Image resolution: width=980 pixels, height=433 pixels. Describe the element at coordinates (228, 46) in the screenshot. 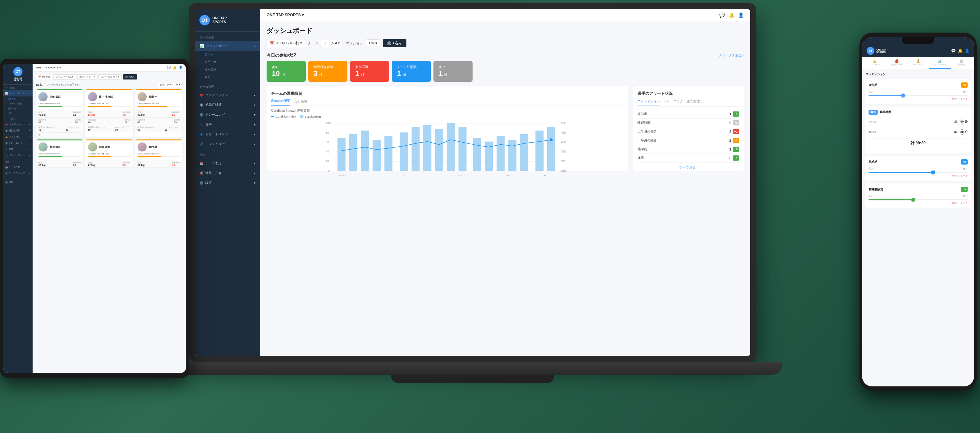

I see `sidebar-item-dashboard: 📊 ダッシュボード ▾` at that location.